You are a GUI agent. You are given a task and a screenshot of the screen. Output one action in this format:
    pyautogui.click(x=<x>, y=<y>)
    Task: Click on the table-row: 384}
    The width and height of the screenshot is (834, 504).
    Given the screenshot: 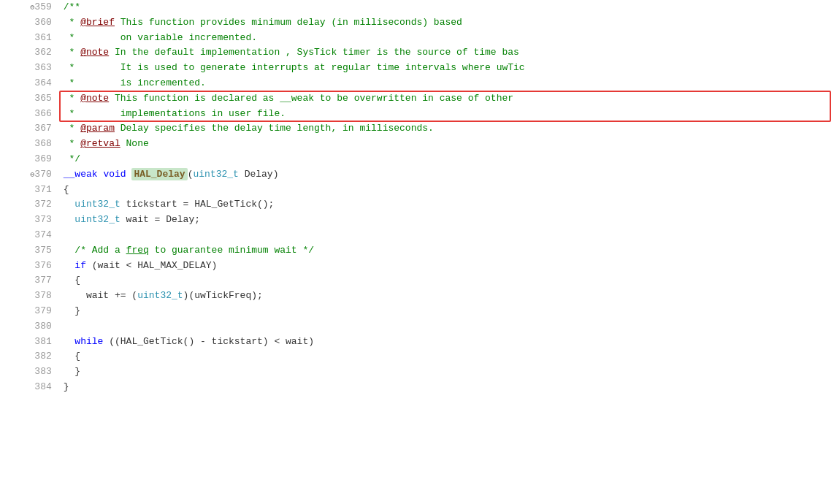 What is the action you would take?
    pyautogui.click(x=417, y=387)
    